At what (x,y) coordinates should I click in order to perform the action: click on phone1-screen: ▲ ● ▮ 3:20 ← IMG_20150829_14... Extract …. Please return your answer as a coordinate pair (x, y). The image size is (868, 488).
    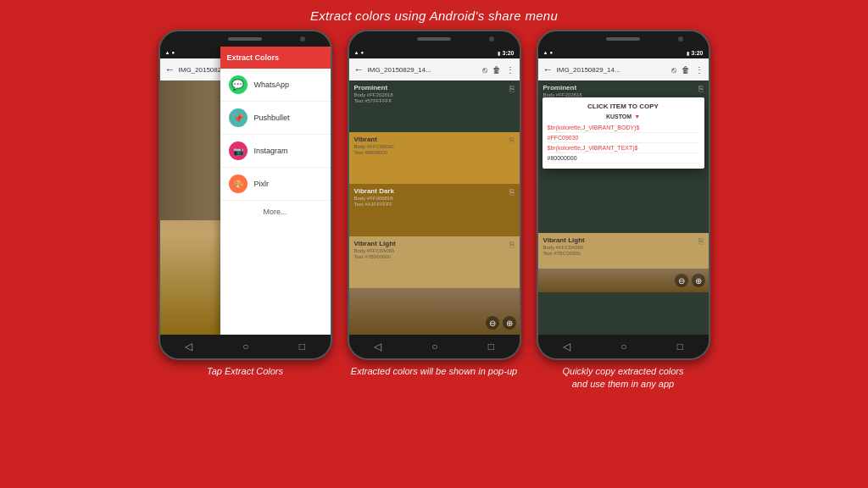
    Looking at the image, I should click on (246, 191).